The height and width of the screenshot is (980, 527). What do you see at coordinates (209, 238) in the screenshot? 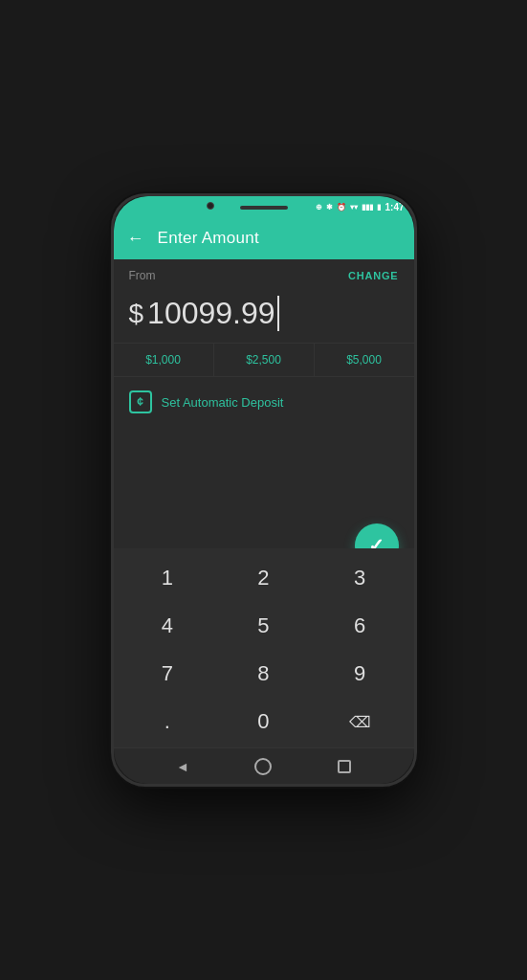
I see `app-bar-title: Enter Amount` at bounding box center [209, 238].